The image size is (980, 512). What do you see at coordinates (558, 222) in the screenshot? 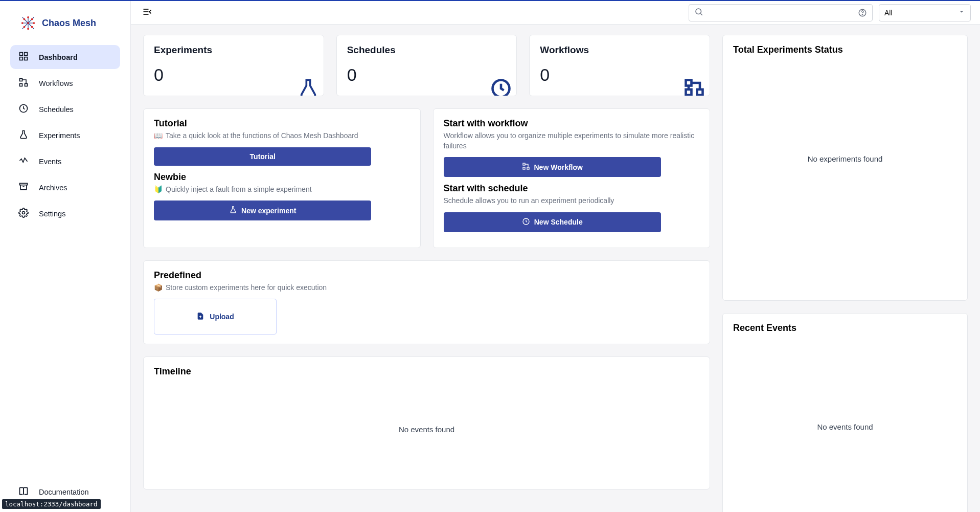
I see `button-label: New Schedule` at bounding box center [558, 222].